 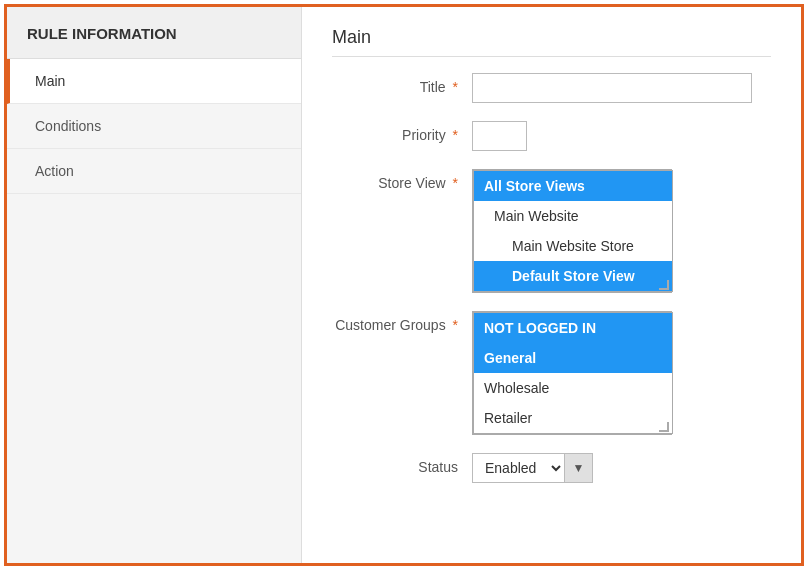 What do you see at coordinates (622, 136) in the screenshot?
I see `priority-input-wrap` at bounding box center [622, 136].